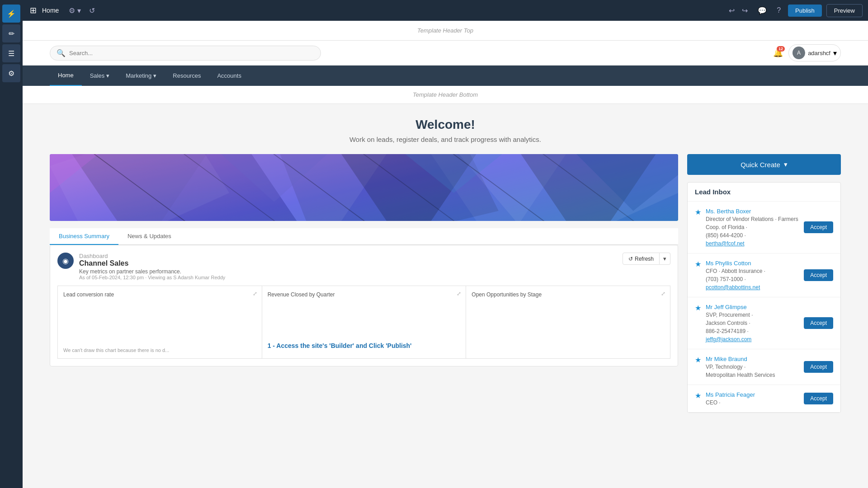  Describe the element at coordinates (752, 403) in the screenshot. I see `lead-detail: CEO ·` at that location.